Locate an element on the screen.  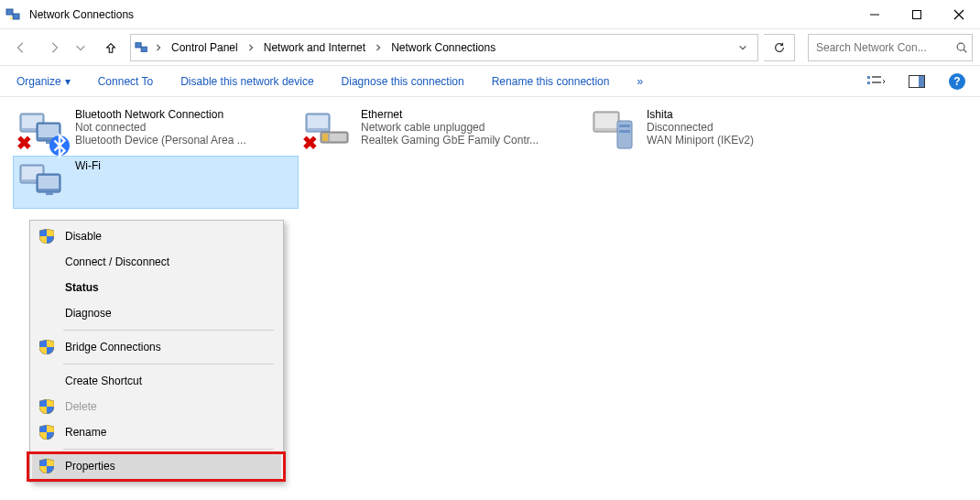
breadcrumb-network-connections: Network Connections is located at coordinates (443, 48).